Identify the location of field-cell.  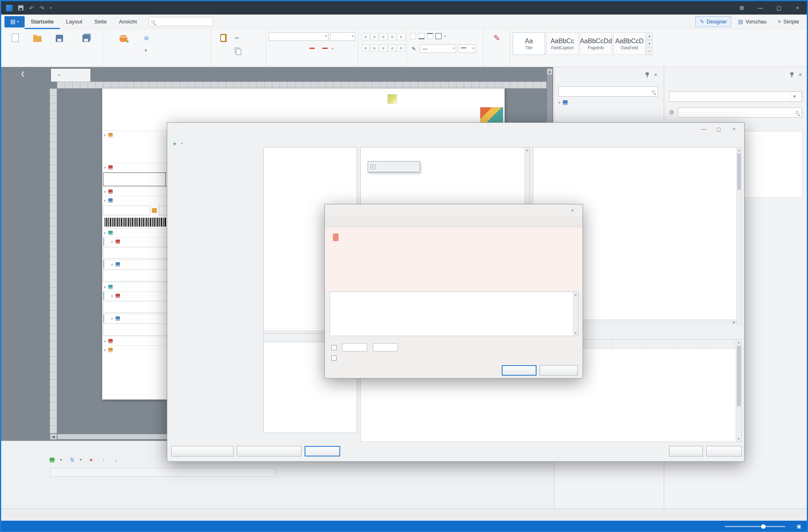
(127, 210).